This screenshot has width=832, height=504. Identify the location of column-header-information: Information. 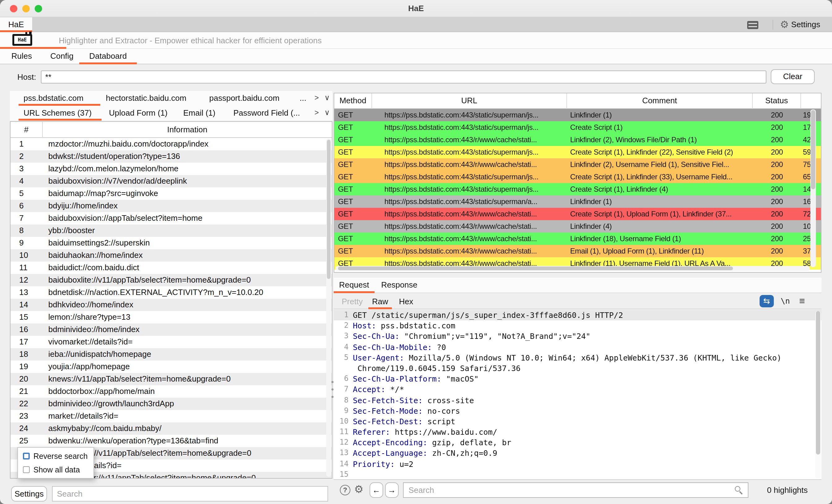
(187, 130).